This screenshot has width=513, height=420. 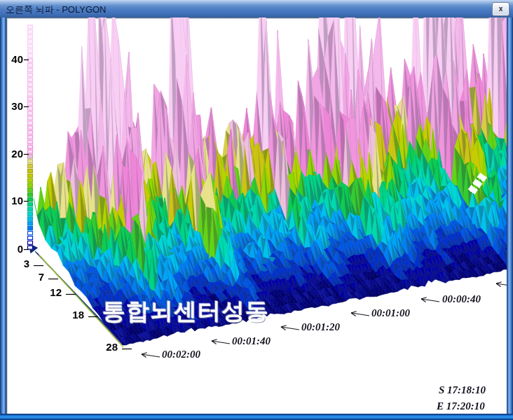 I want to click on window-frame-left, so click(x=3, y=218).